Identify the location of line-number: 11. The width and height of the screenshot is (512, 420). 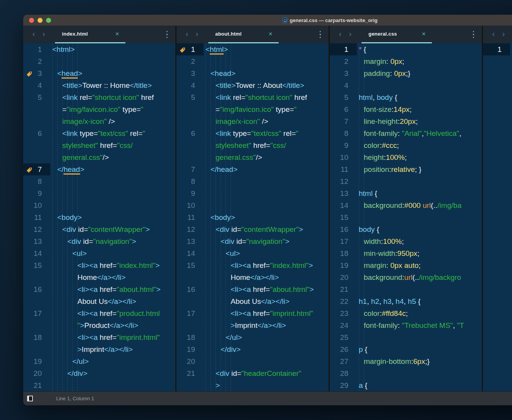
(37, 218).